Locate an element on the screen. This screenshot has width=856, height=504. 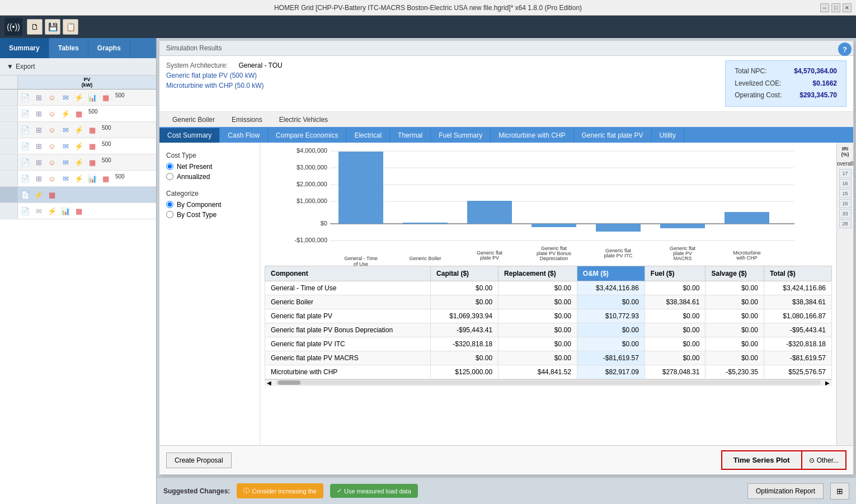
suggest-btn-measured-load: ✓ Use measured load data is located at coordinates (374, 491).